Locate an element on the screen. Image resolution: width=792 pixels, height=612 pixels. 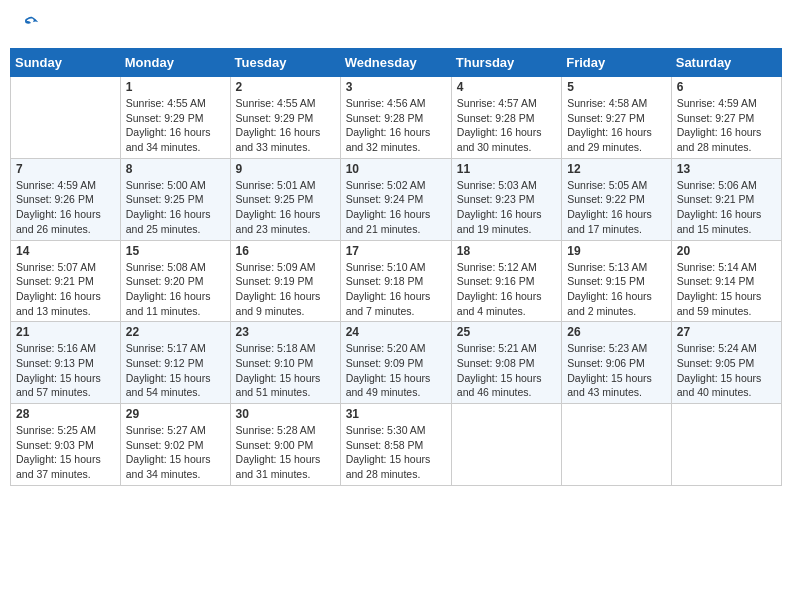
calendar-cell: 24Sunrise: 5:20 AM Sunset: 9:09 PM Dayli… is located at coordinates (396, 363).